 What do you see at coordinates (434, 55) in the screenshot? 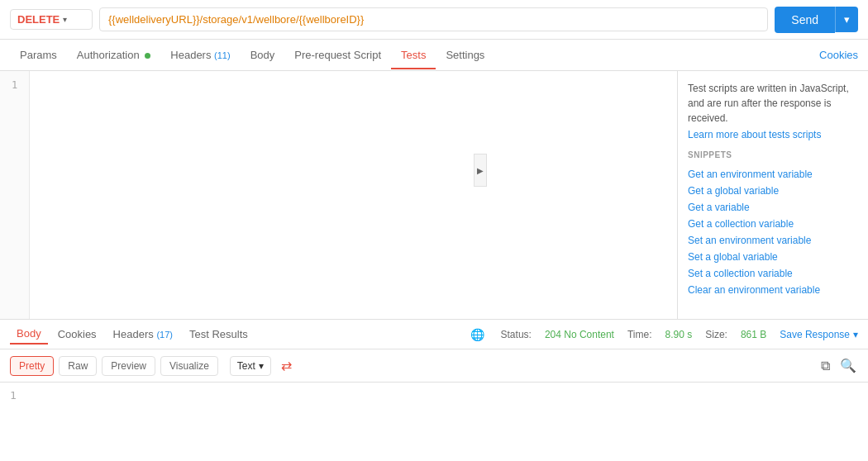
I see `nav-tabs: Params Authorization Headers (11) Body P…` at bounding box center [434, 55].